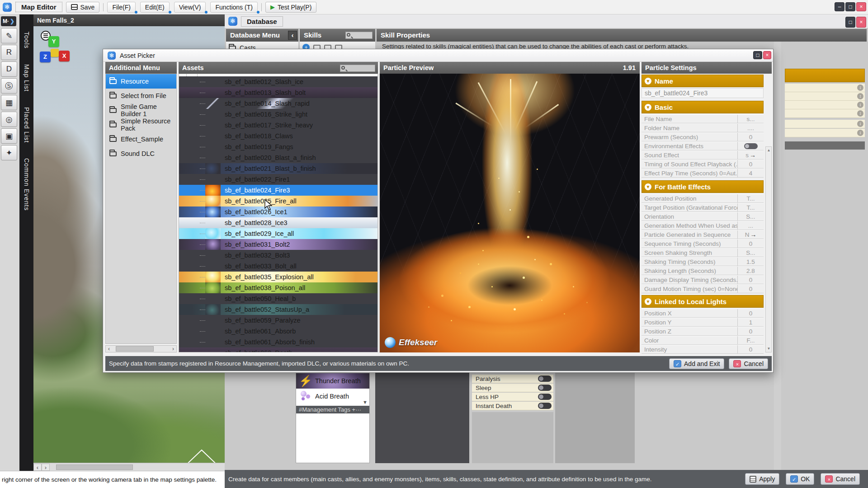 The width and height of the screenshot is (868, 488). I want to click on asset-row: sb_ef_battle062_Death, so click(278, 350).